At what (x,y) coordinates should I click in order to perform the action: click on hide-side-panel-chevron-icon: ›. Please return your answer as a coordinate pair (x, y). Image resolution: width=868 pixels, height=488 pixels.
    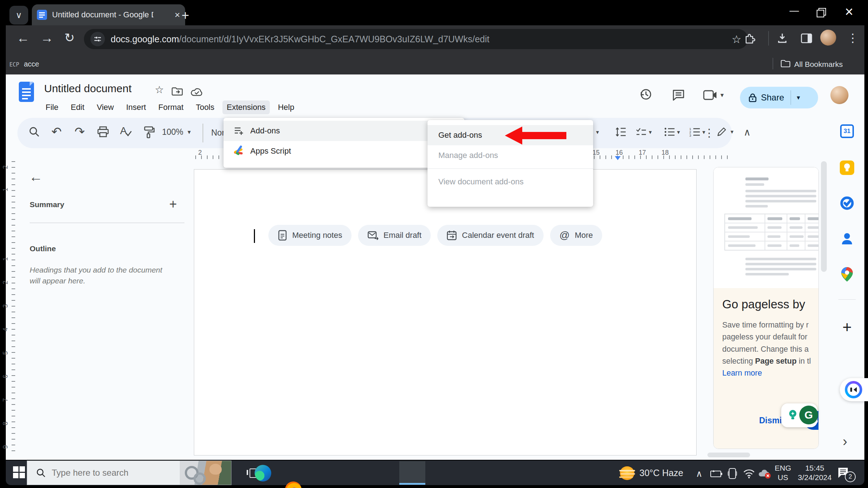
    Looking at the image, I should click on (845, 442).